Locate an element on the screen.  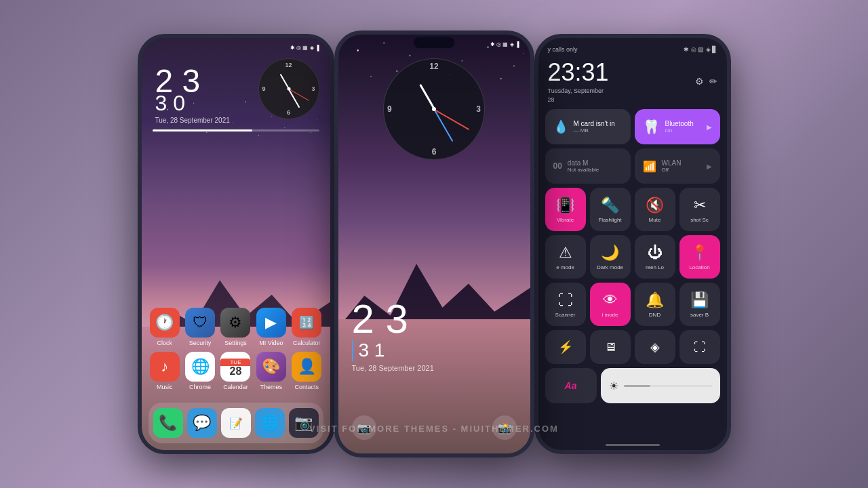
data-title: data M is located at coordinates (595, 163).